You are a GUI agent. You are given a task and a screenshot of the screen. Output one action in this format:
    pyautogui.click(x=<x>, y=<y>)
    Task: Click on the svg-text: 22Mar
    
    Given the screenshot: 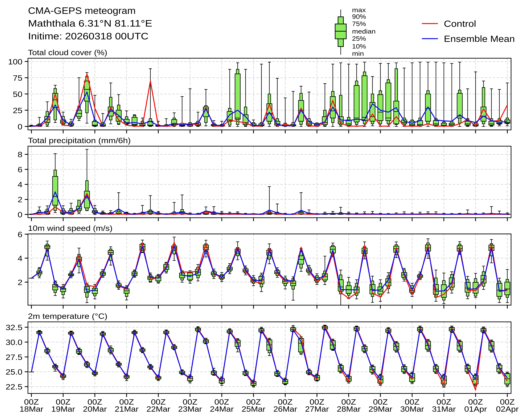 What is the action you would take?
    pyautogui.click(x=158, y=409)
    